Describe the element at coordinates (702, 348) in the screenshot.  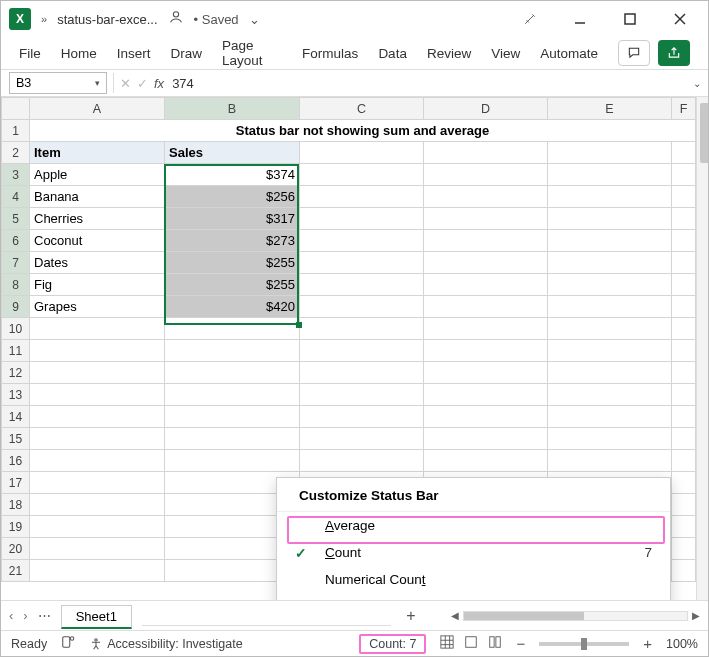
I see `vertical-scrollbar` at that location.